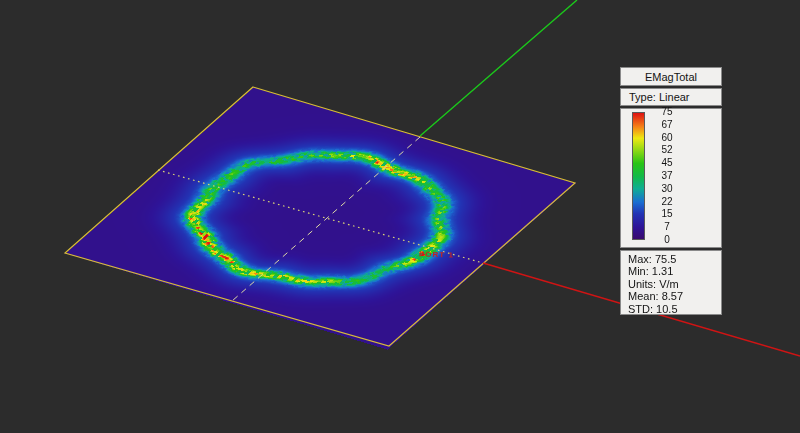 The image size is (800, 433). What do you see at coordinates (671, 97) in the screenshot?
I see `legend-scale-type-box: Type: Linear` at bounding box center [671, 97].